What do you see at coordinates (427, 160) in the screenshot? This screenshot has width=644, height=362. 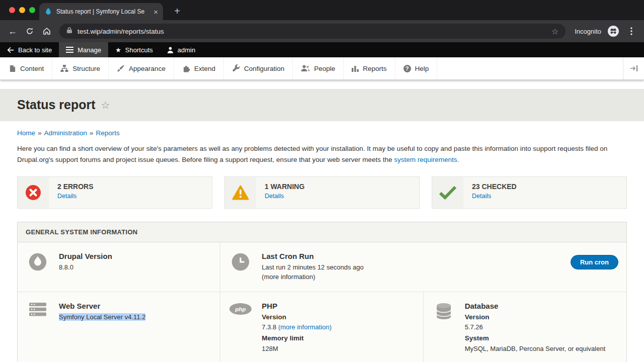 I see `system-requirements-link: system requirements.` at bounding box center [427, 160].